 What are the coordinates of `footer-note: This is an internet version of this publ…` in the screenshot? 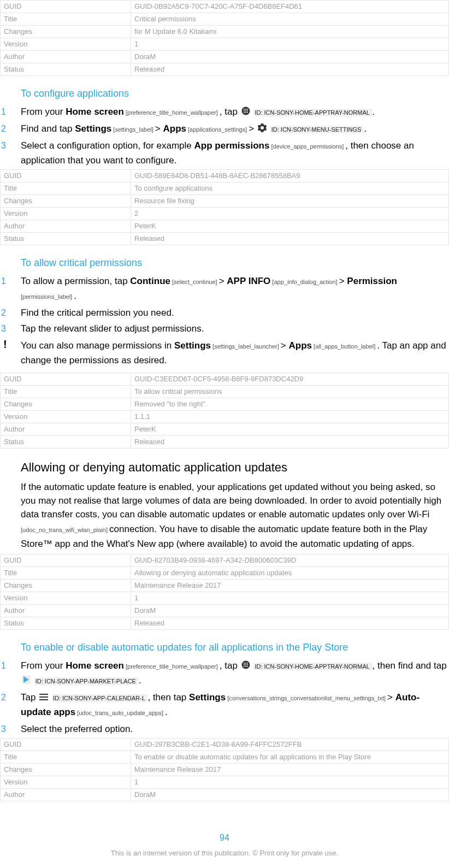 It's located at (225, 853).